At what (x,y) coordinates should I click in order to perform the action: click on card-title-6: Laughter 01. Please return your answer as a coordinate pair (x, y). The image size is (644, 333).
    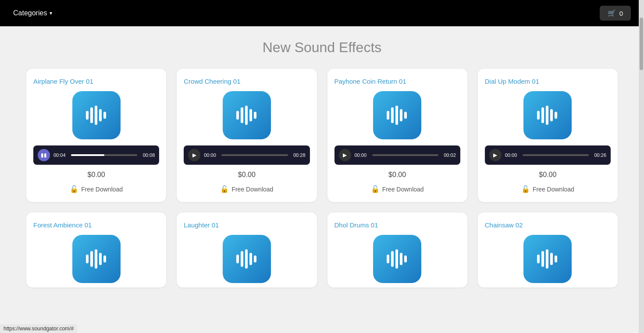
    Looking at the image, I should click on (201, 225).